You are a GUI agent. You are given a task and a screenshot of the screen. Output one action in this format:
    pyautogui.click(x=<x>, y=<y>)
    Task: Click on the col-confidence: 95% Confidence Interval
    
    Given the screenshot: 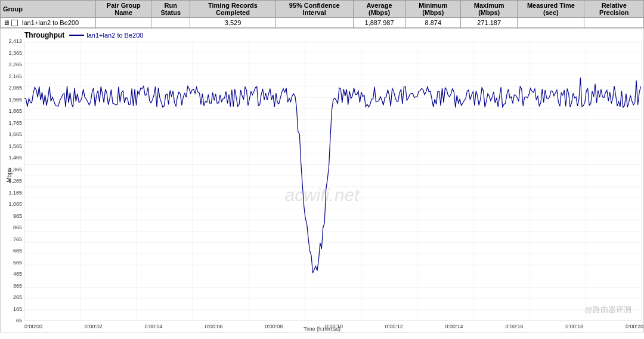 What is the action you would take?
    pyautogui.click(x=314, y=10)
    